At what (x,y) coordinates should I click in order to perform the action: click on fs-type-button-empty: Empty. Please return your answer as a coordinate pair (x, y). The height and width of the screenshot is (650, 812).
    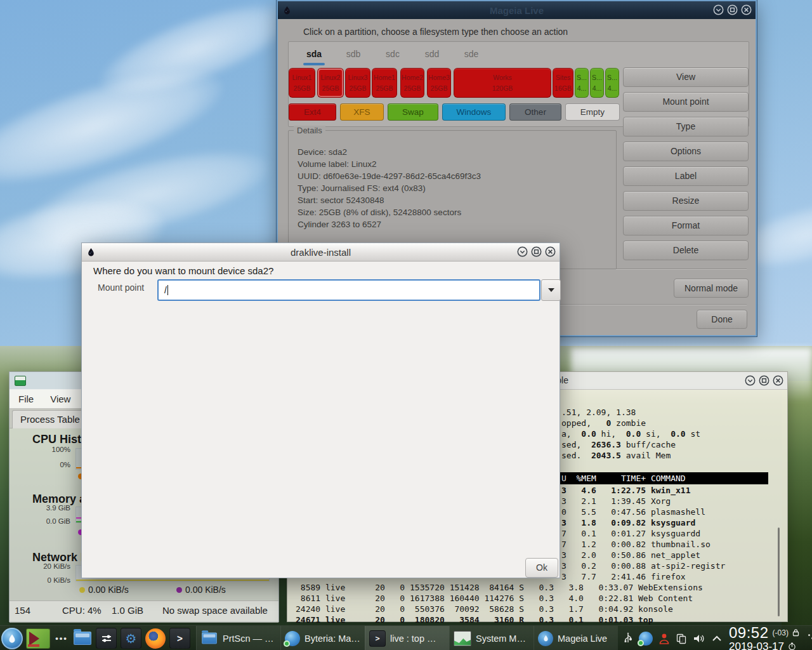
    Looking at the image, I should click on (593, 112).